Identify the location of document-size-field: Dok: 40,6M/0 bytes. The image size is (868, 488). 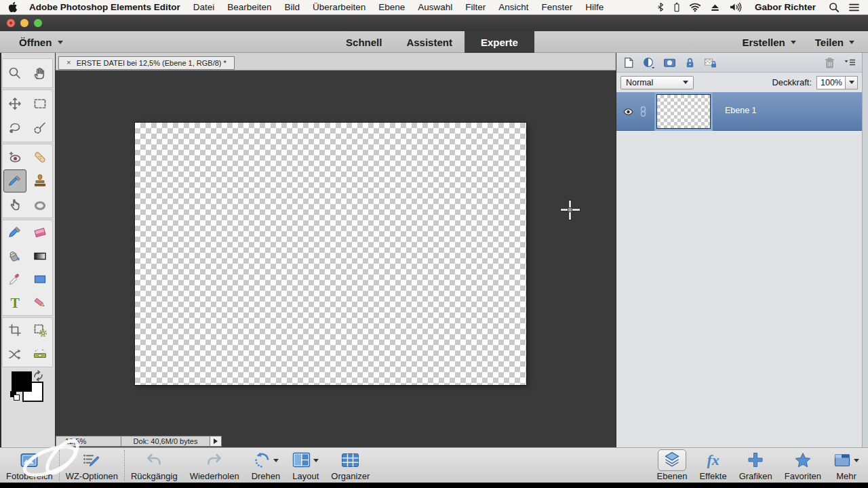
(165, 441).